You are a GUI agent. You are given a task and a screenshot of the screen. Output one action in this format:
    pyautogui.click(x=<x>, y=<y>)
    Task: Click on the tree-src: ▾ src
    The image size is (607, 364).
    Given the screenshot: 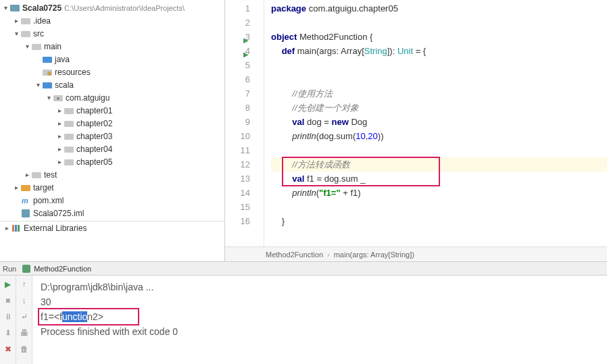 What is the action you would take?
    pyautogui.click(x=112, y=34)
    